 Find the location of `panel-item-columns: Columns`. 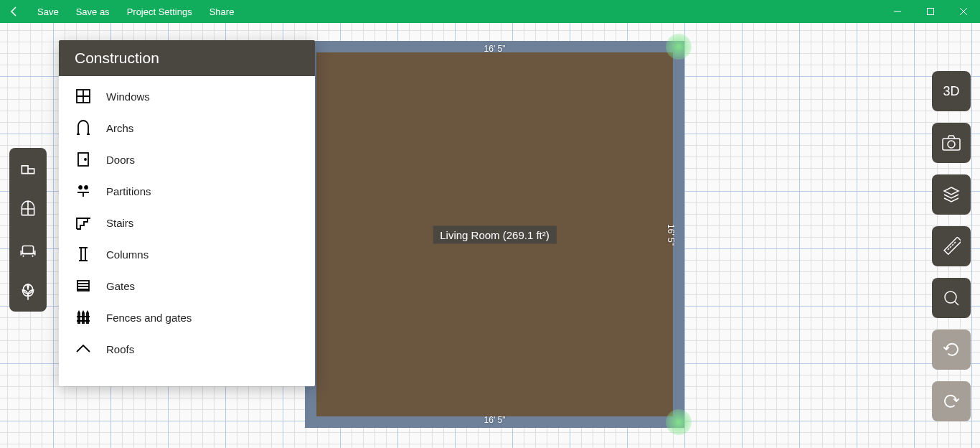

panel-item-columns: Columns is located at coordinates (187, 254).